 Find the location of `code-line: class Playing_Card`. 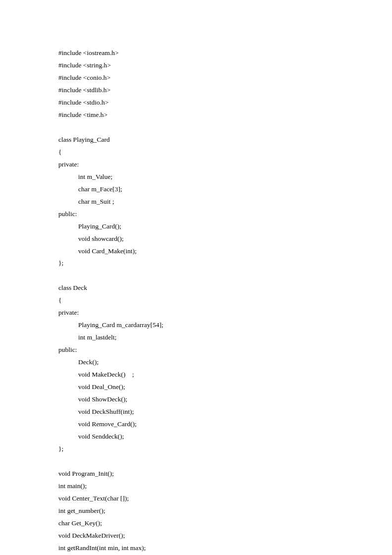

code-line: class Playing_Card is located at coordinates (196, 140).